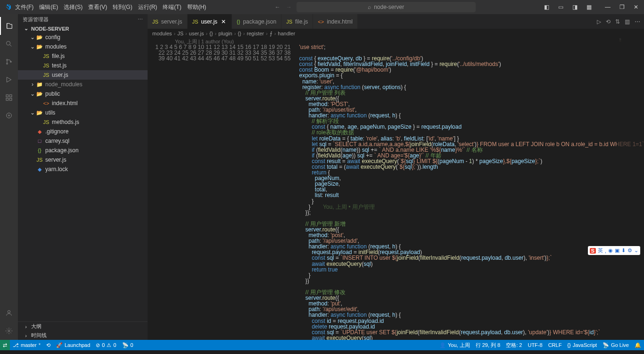 Image resolution: width=644 pixels, height=354 pixels. Describe the element at coordinates (9, 62) in the screenshot. I see `source-control-icon` at that location.